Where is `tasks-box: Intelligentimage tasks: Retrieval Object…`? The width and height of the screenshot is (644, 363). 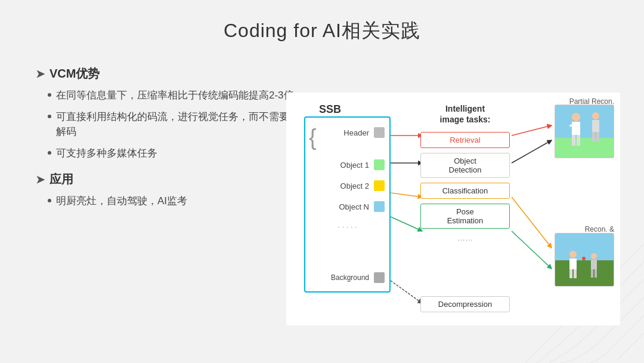
tasks-box: Intelligentimage tasks: Retrieval Object… is located at coordinates (465, 173).